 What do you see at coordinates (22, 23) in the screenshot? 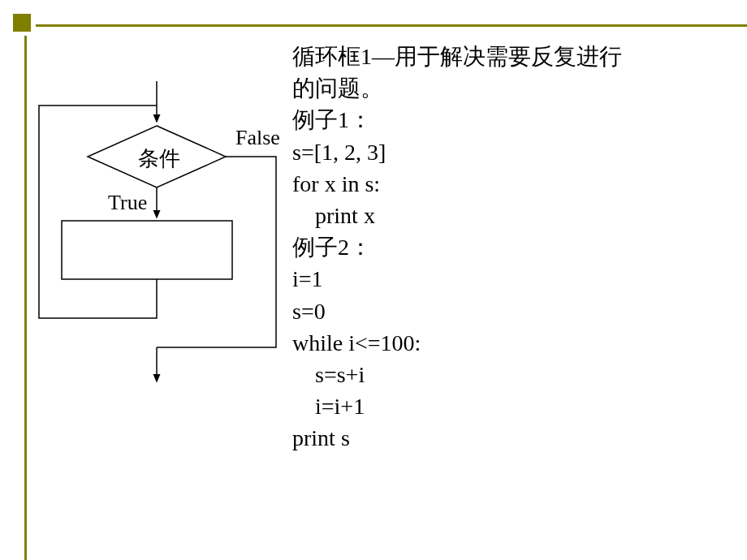
I see `border-corner` at bounding box center [22, 23].